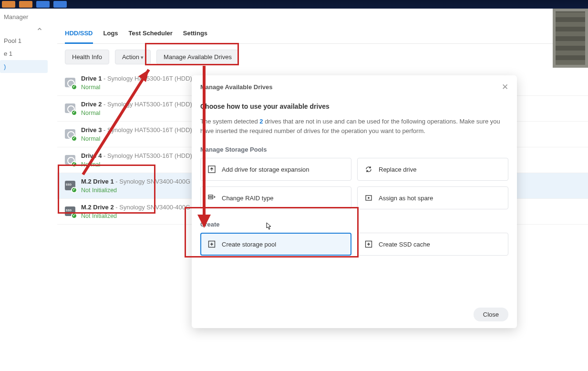  I want to click on plus-icon, so click(369, 244).